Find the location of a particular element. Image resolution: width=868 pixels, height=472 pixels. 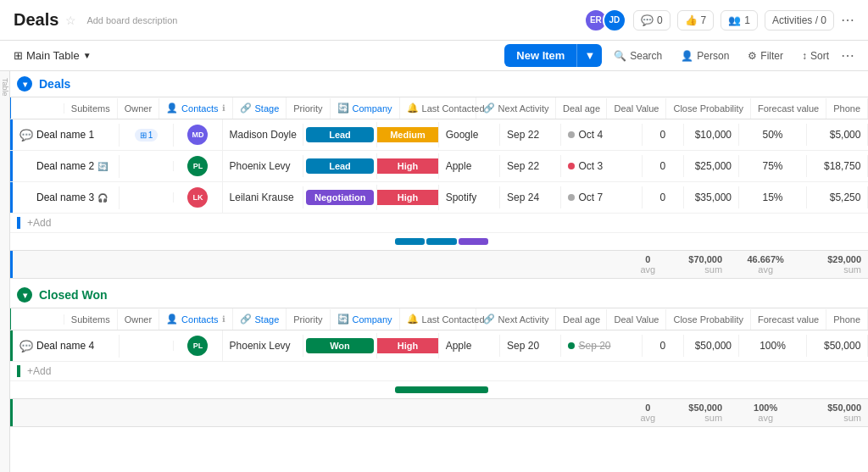

chevron-down-icon: ▼ is located at coordinates (87, 56).